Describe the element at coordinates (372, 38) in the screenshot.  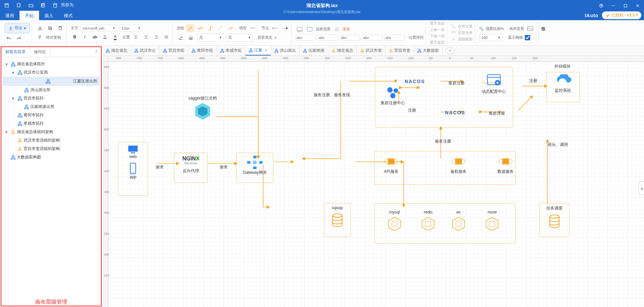
I see `abc4: abc` at that location.